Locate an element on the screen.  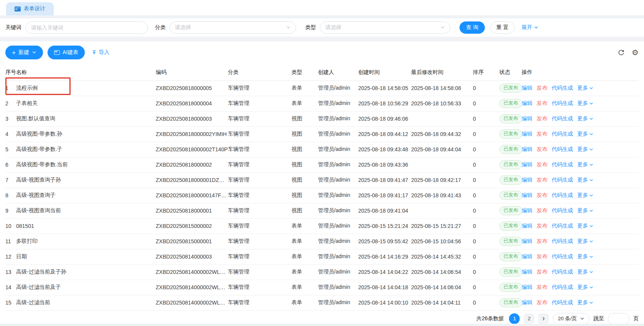
page-size-select: 20 条/页 is located at coordinates (571, 319).